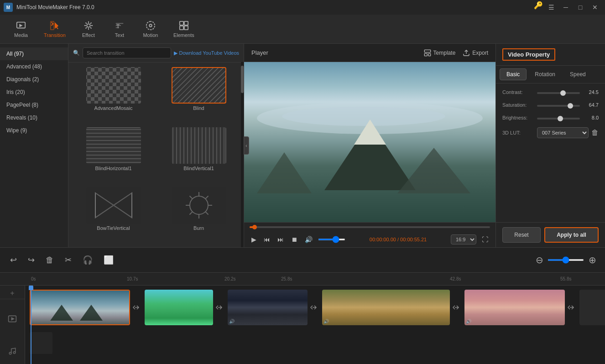  What do you see at coordinates (12, 293) in the screenshot?
I see `add-track-button: +` at bounding box center [12, 293].